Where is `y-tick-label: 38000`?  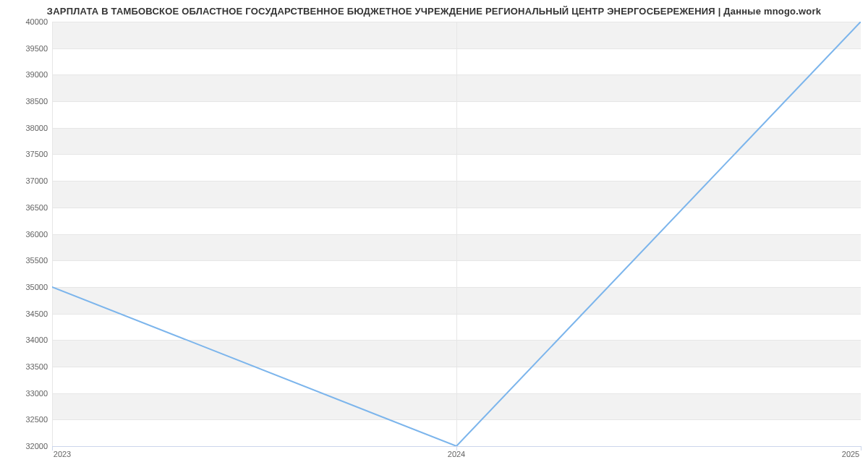
y-tick-label: 38000 is located at coordinates (26, 128).